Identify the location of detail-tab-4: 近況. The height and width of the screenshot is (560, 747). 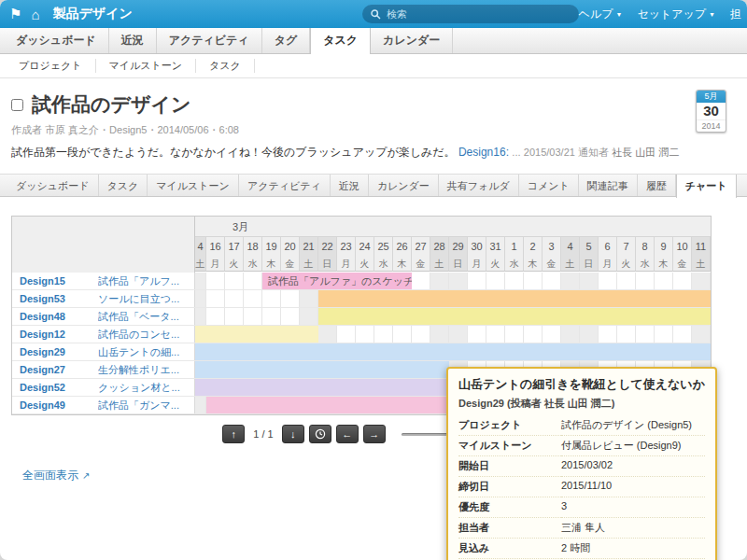
(349, 185).